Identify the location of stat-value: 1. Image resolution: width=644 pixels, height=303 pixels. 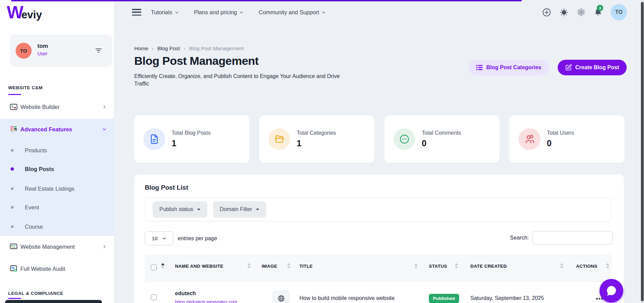
(299, 143).